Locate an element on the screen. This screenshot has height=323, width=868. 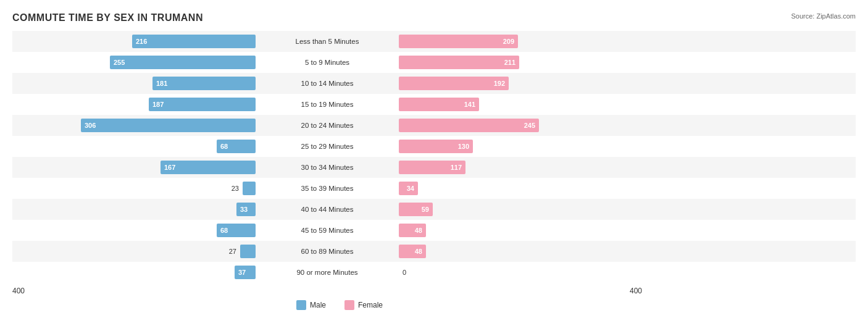
right-section: 117 is located at coordinates (519, 167).